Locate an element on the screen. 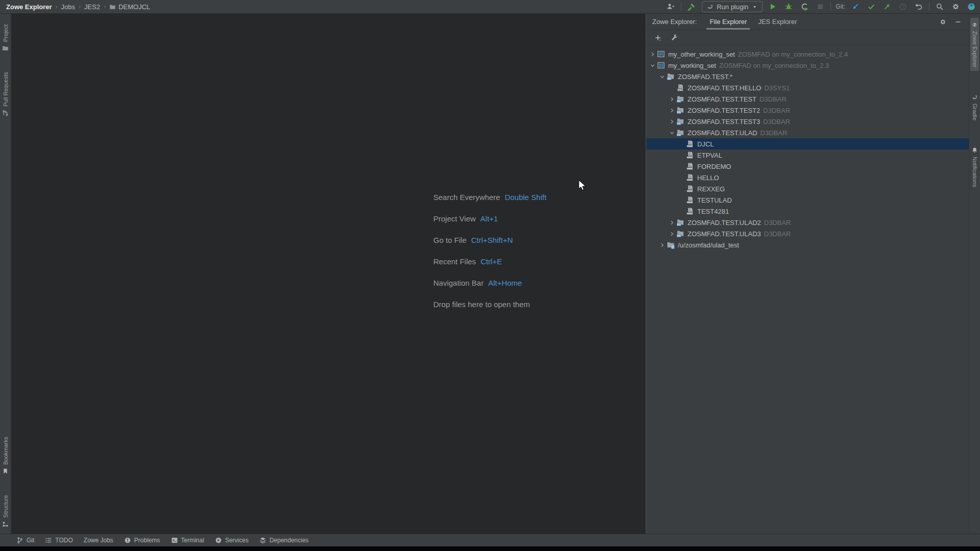 The image size is (980, 551). tree-node-label: ETPVAL is located at coordinates (709, 155).